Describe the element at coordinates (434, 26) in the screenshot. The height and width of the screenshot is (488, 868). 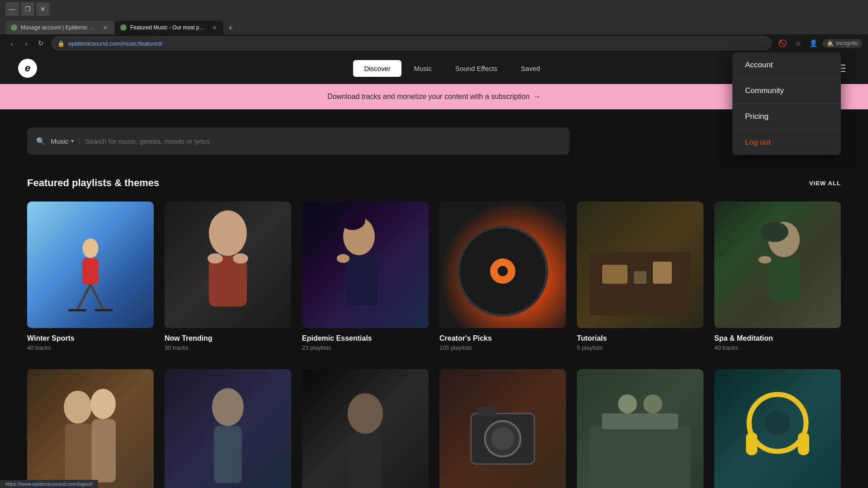
I see `browser-chrome: — ❐ ✕ Manage account | Epidemic So... ✕ …` at that location.